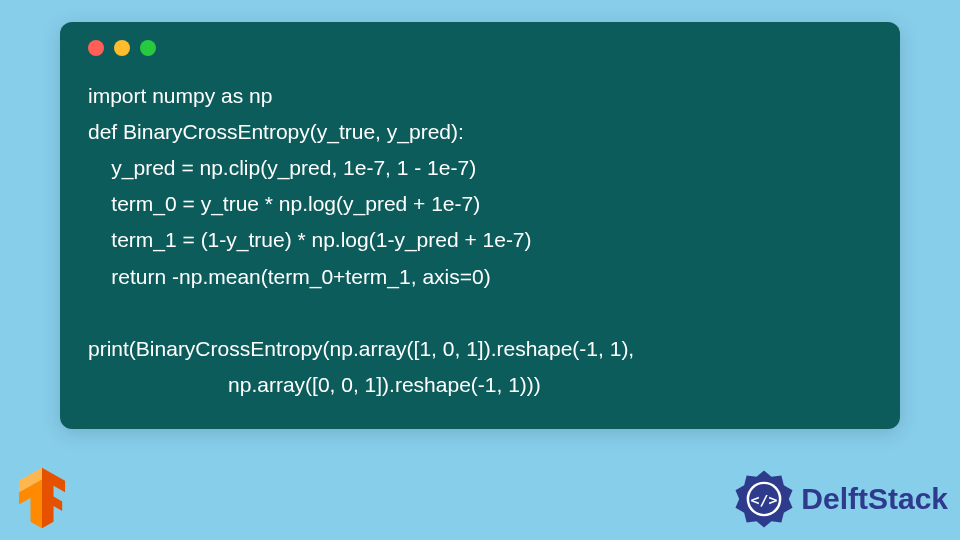  Describe the element at coordinates (840, 499) in the screenshot. I see `delftstack-logo: </> DelftStack` at that location.